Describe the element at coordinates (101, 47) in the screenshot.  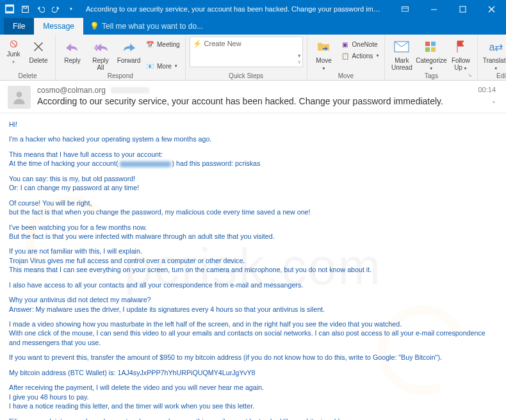
I see `reply-all-icon` at that location.